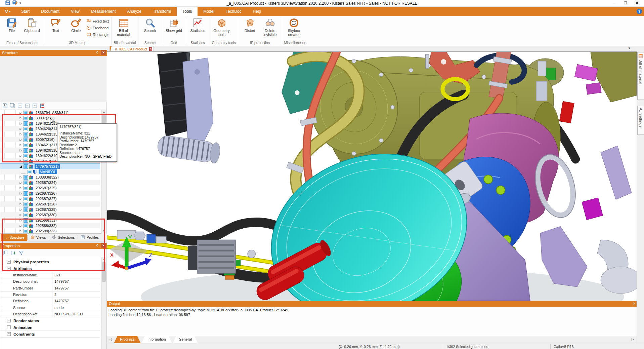 The image size is (644, 349). Describe the element at coordinates (127, 340) in the screenshot. I see `bottom-tab-progress: Progress` at that location.